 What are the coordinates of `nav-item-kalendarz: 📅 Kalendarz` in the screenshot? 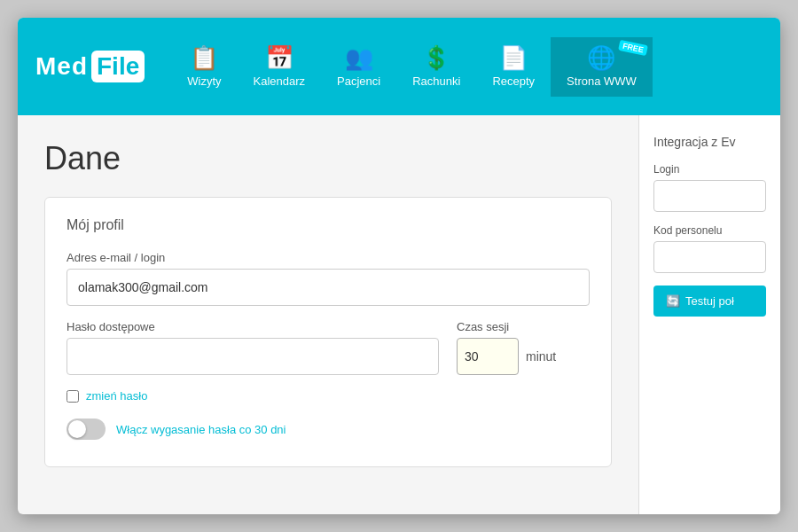 It's located at (280, 67).